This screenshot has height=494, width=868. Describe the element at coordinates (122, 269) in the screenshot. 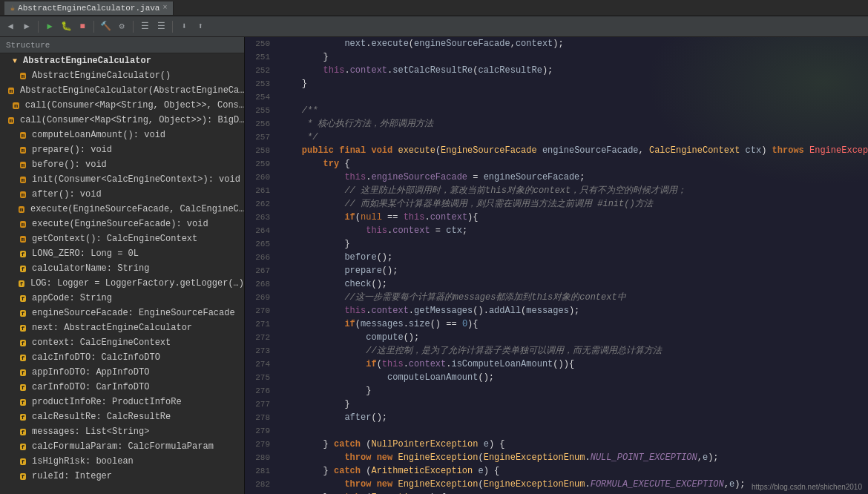

I see `list-item: f calculatorName: String` at that location.